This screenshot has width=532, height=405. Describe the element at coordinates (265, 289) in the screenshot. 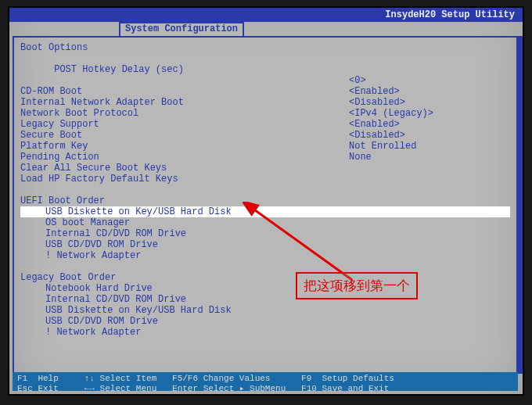

I see `legacy-boot-item: Notebook Hard Drive` at that location.